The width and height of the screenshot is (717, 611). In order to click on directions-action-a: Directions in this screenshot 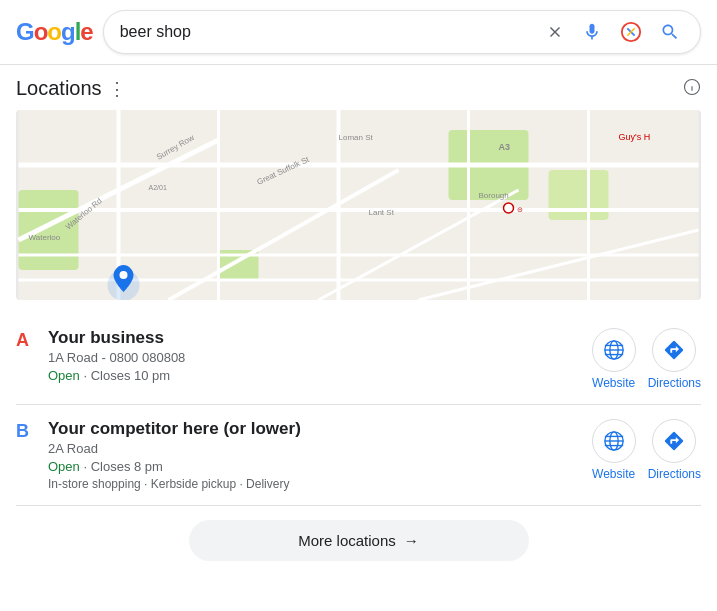, I will do `click(674, 359)`.